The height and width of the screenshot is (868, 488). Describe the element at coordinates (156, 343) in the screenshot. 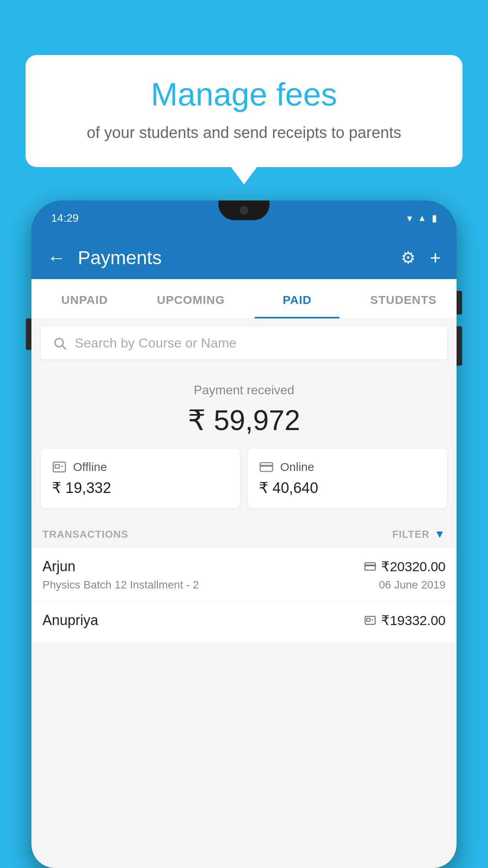

I see `search-placeholder: Search by Course or Name` at that location.